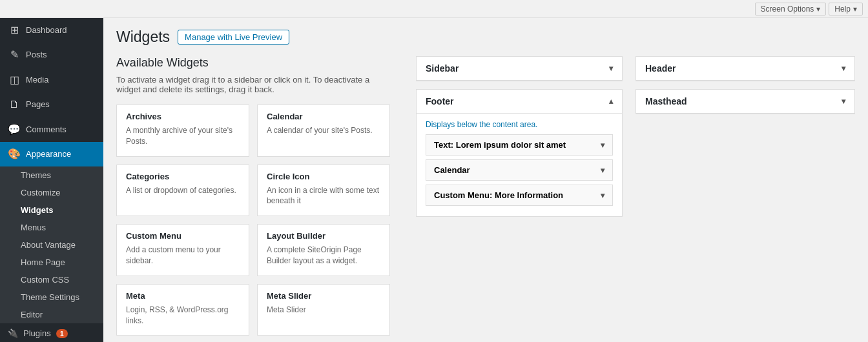 This screenshot has width=868, height=342. What do you see at coordinates (519, 165) in the screenshot?
I see `footer-widget-area-body: Displays below the content area. Text: L…` at bounding box center [519, 165].